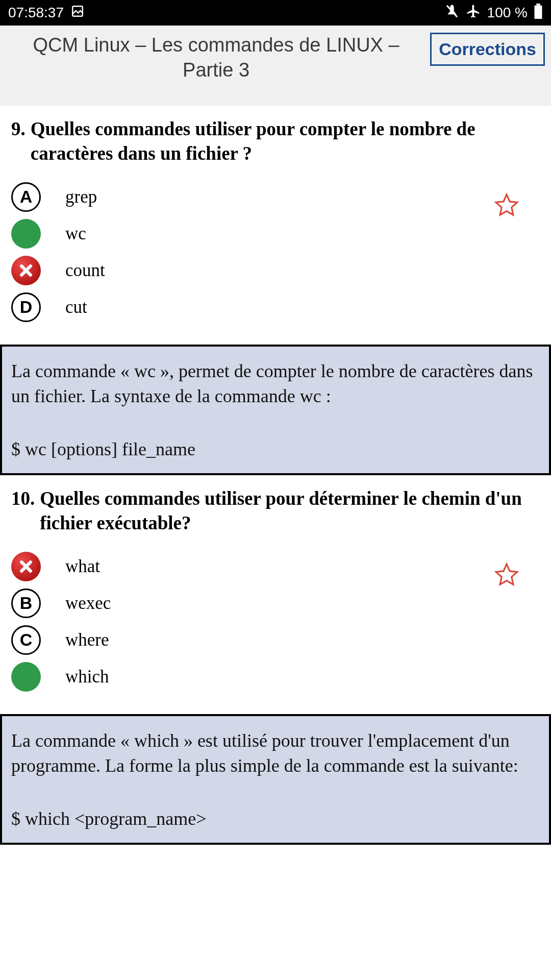 The height and width of the screenshot is (980, 551). I want to click on mute-icon, so click(452, 13).